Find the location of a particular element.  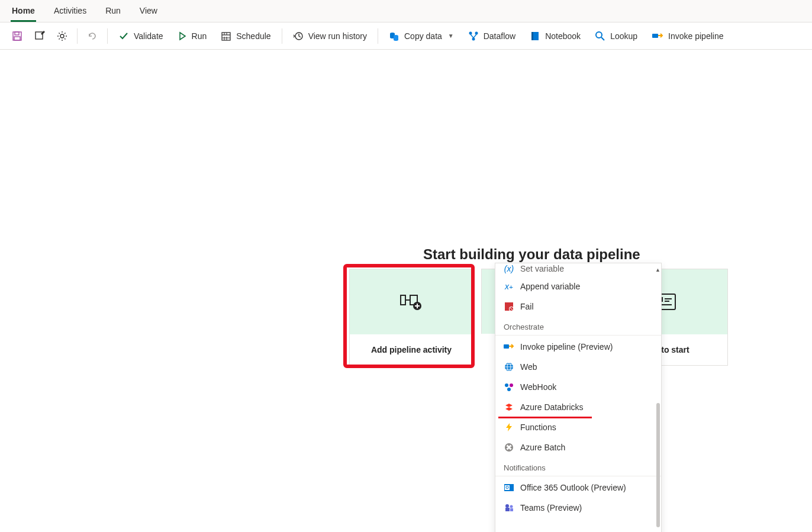

globe-icon is located at coordinates (509, 367).